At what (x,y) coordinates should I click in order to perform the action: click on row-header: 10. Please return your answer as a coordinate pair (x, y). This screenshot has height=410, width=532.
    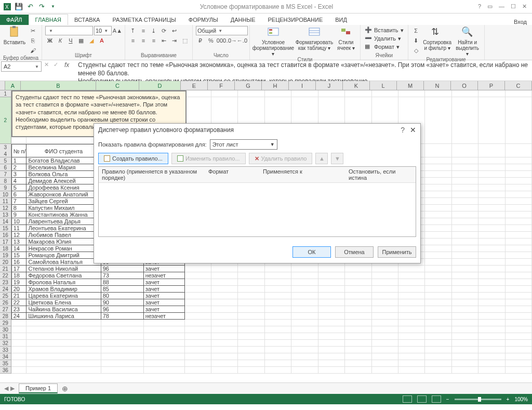
    Looking at the image, I should click on (6, 194).